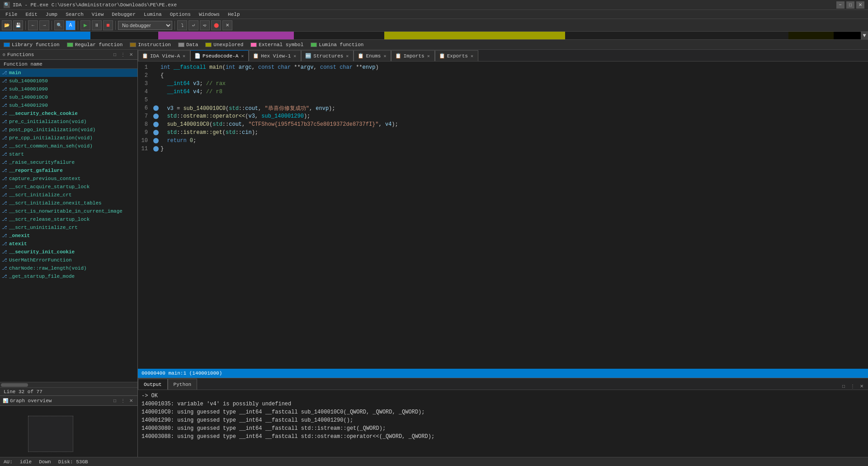 This screenshot has width=868, height=466. Describe the element at coordinates (242, 56) in the screenshot. I see `tab-pseudocode-close: ✕` at that location.